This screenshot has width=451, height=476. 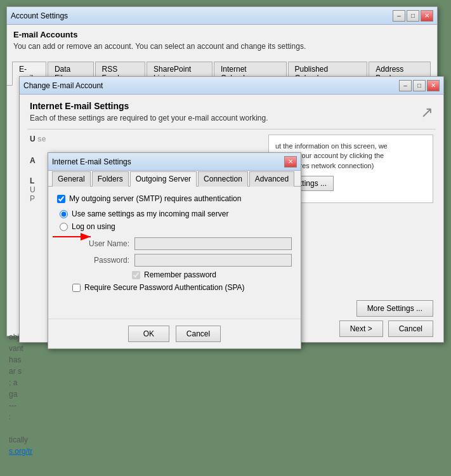 I want to click on close-button: ✕, so click(x=427, y=16).